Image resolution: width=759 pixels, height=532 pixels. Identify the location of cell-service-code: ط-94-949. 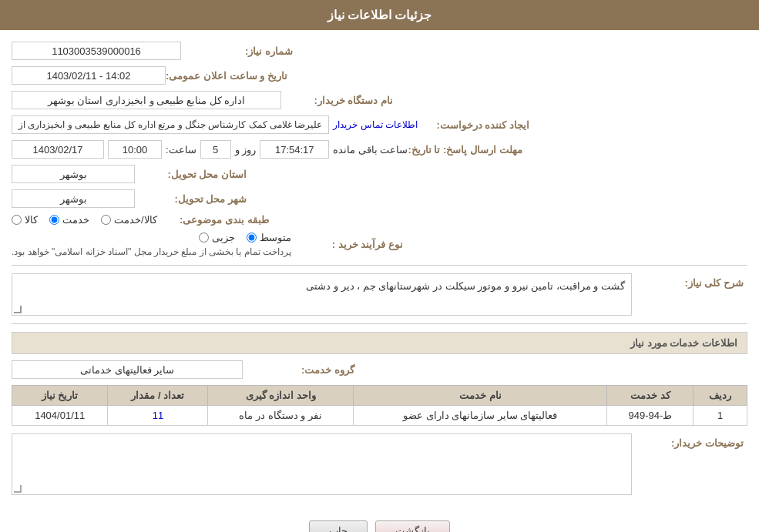
(650, 416).